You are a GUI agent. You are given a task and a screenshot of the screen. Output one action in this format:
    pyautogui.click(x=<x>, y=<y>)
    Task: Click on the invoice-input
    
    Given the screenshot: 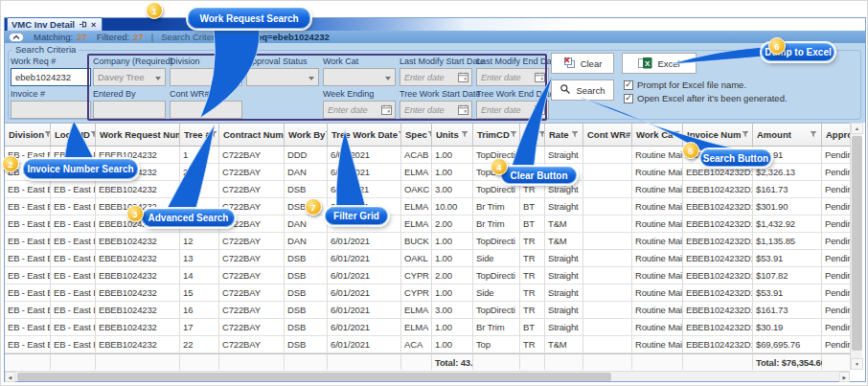 What is the action you would take?
    pyautogui.click(x=51, y=109)
    